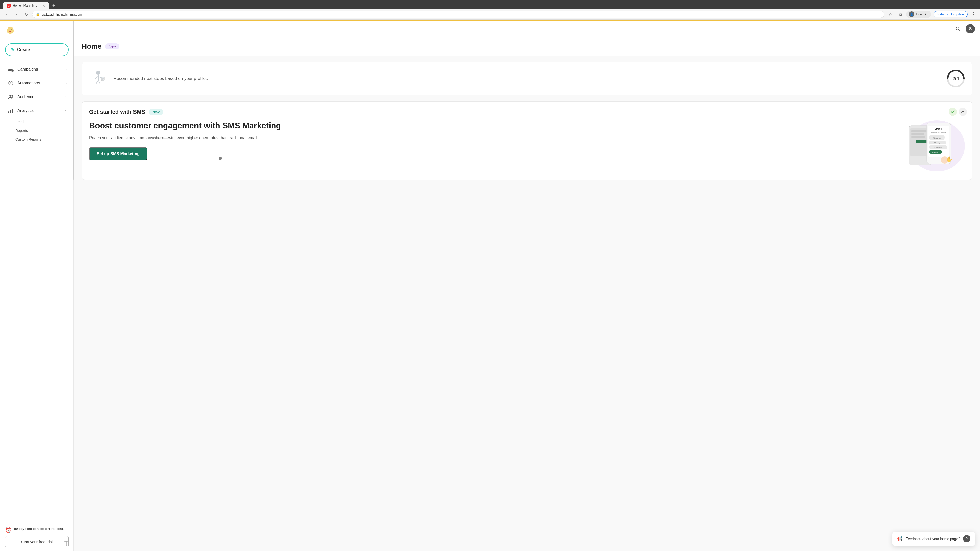 This screenshot has width=980, height=551. What do you see at coordinates (118, 154) in the screenshot?
I see `sms-cta-button: Set up SMS Marketing` at bounding box center [118, 154].